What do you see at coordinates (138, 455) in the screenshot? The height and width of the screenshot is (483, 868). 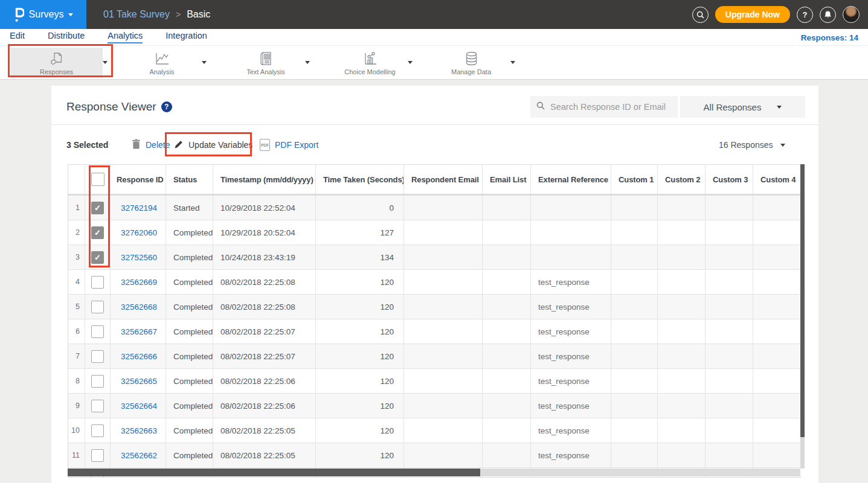 I see `response-id-link: 32562662` at bounding box center [138, 455].